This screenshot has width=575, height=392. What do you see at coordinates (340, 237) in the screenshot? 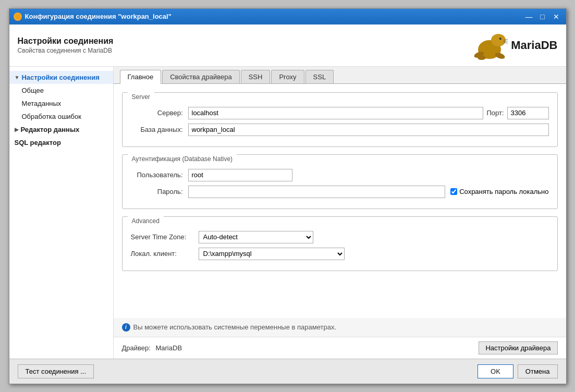
I see `timezone-row: Server Time Zone: Auto-detect UTC System` at bounding box center [340, 237].